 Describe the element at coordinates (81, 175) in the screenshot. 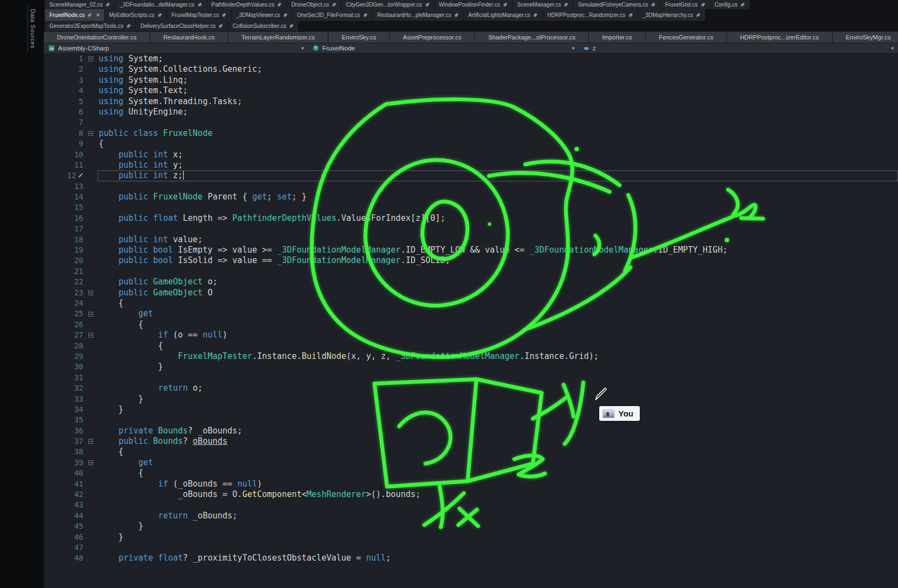

I see `edit-marker-icon` at that location.